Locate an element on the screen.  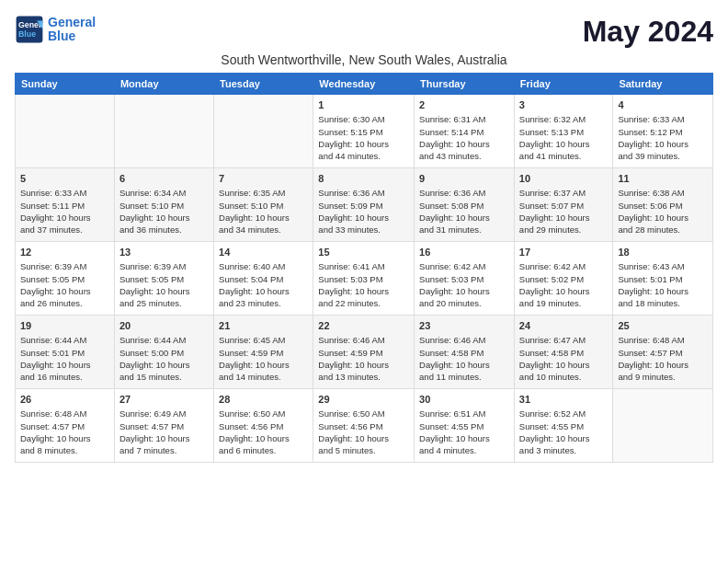
day-info: Sunrise: 6:46 AM Sunset: 4:58 PM Dayligh… is located at coordinates (464, 359).